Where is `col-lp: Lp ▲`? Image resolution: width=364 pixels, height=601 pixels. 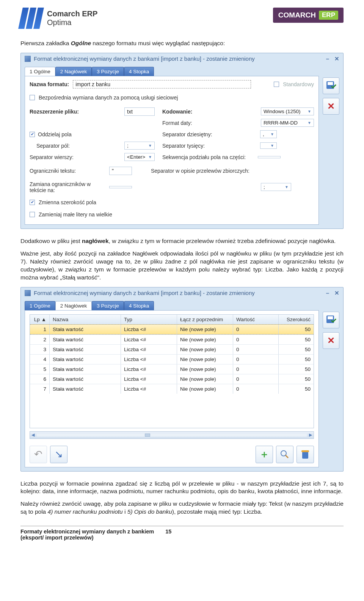
col-lp: Lp ▲ is located at coordinates (40, 320).